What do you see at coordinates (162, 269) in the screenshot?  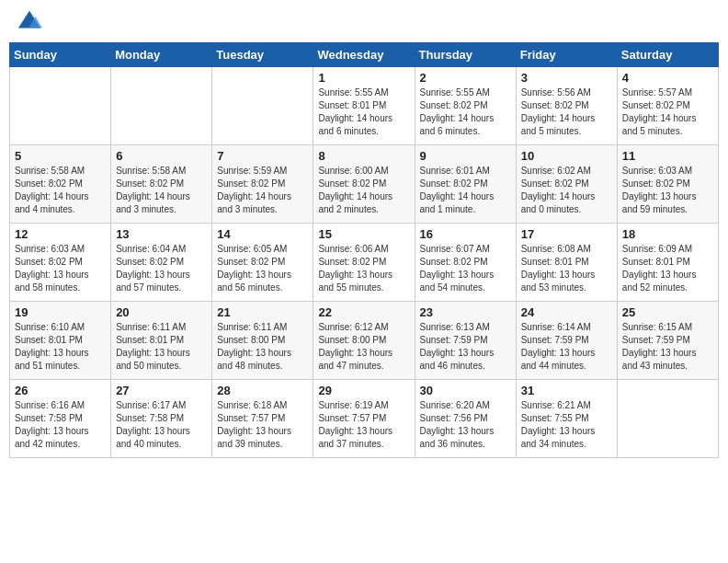 I see `day-info: Sunrise: 6:04 AM Sunset: 8:02 PM Dayligh…` at bounding box center [162, 269].